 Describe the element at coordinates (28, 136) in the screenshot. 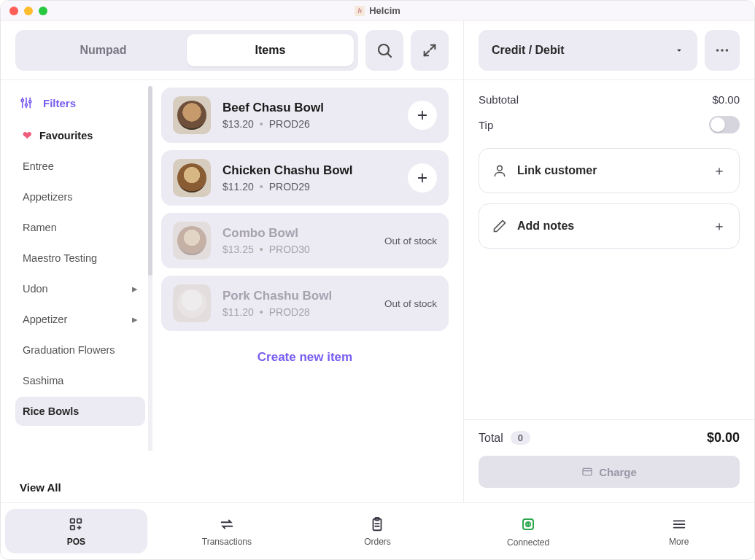

I see `heart-icon: ❤` at that location.